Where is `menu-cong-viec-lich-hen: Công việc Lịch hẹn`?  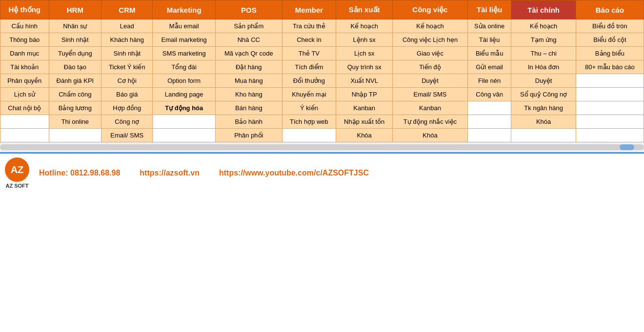
menu-cong-viec-lich-hen: Công việc Lịch hẹn is located at coordinates (430, 40).